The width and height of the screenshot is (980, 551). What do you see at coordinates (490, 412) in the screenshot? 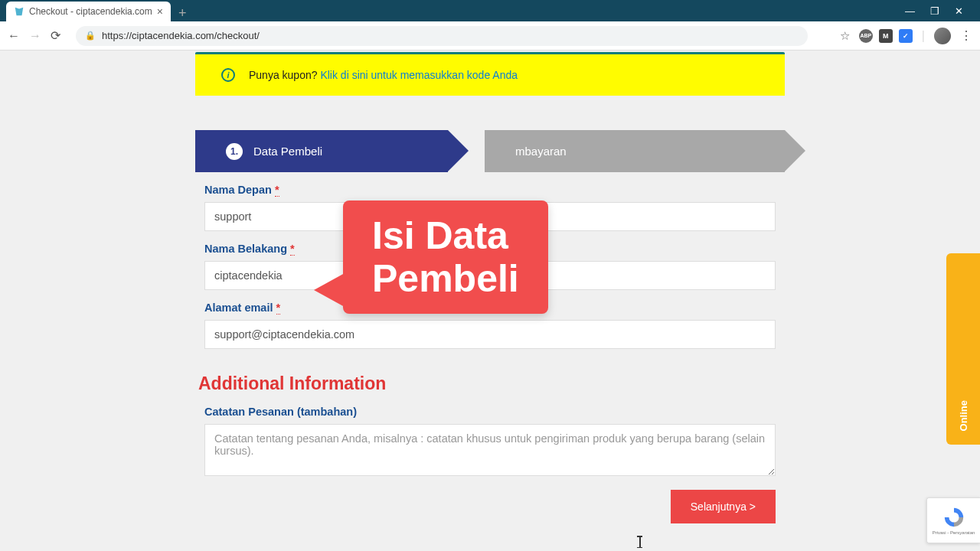
I see `order-notes-label: Catatan Pesanan (tambahan)` at bounding box center [490, 412].